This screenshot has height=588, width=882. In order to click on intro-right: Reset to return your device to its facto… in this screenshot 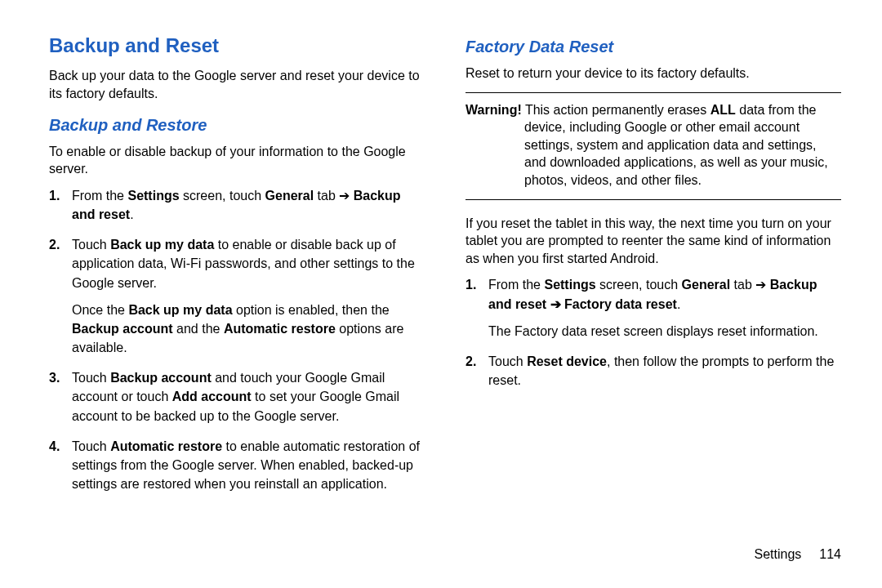, I will do `click(653, 74)`.